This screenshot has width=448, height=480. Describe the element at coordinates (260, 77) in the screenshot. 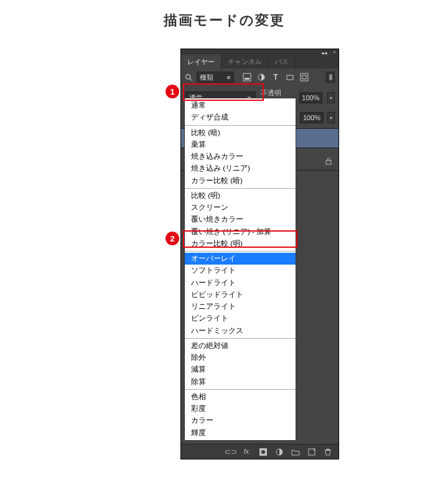

I see `filter-row: 種類 ≑ T` at that location.